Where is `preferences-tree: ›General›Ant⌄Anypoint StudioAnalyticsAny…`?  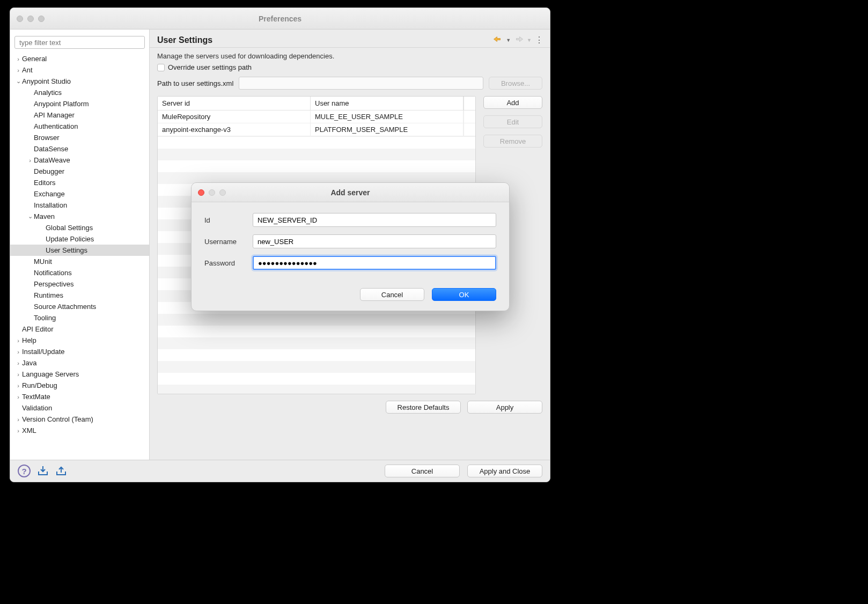
preferences-tree: ›General›Ant⌄Anypoint StudioAnalyticsAny… is located at coordinates (79, 254).